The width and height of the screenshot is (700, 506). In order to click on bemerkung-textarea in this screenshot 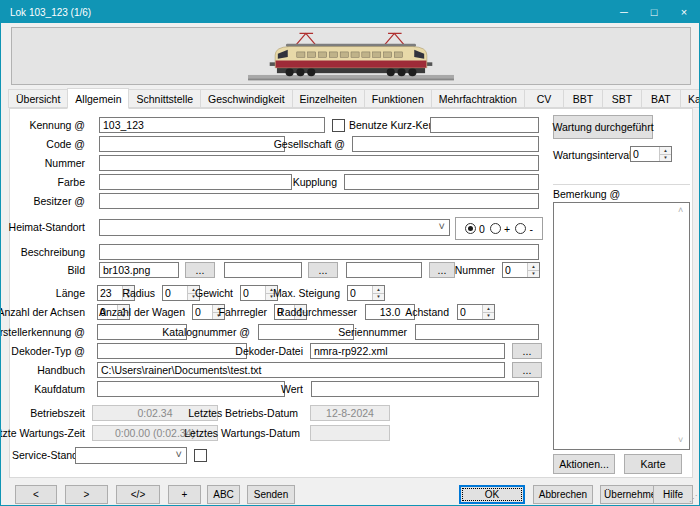, I will do `click(622, 326)`.